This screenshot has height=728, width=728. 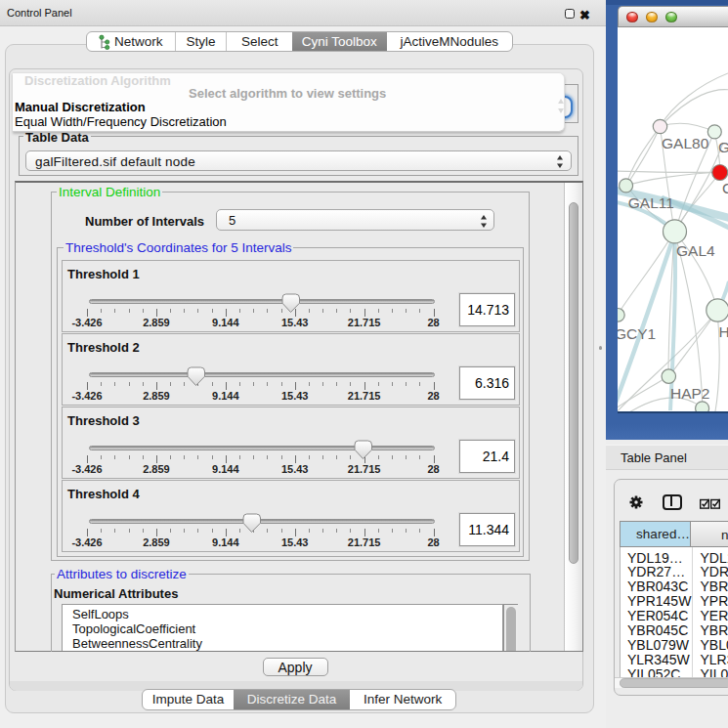 I want to click on svg-text: GAL80, so click(x=686, y=143).